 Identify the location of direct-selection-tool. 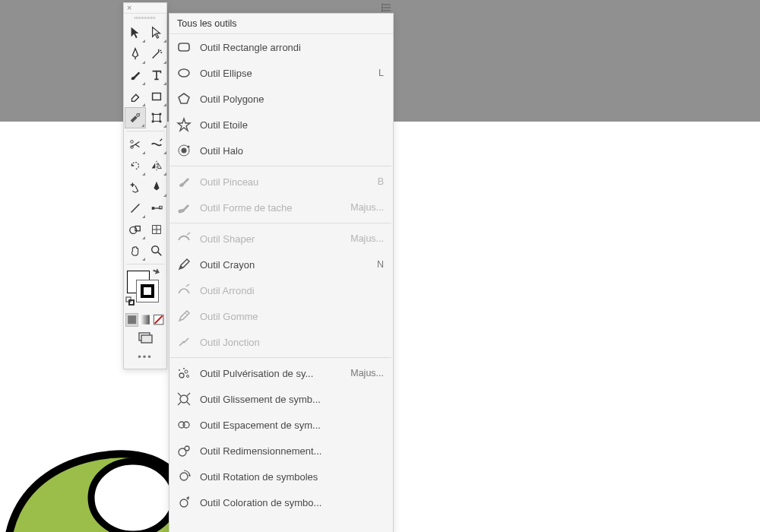
(157, 33).